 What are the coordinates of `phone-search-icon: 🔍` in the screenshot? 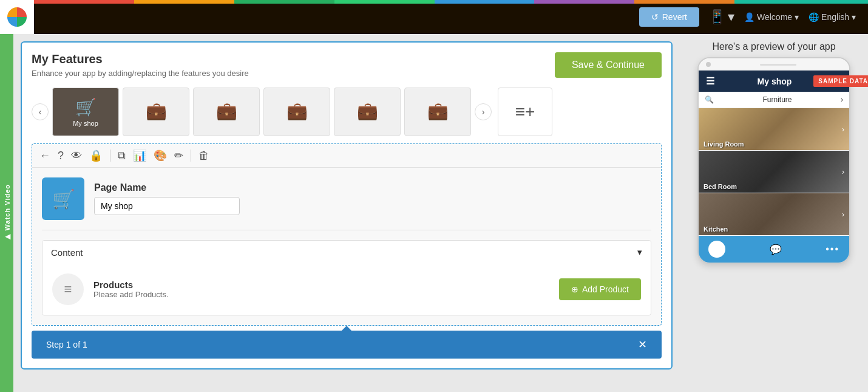 It's located at (709, 100).